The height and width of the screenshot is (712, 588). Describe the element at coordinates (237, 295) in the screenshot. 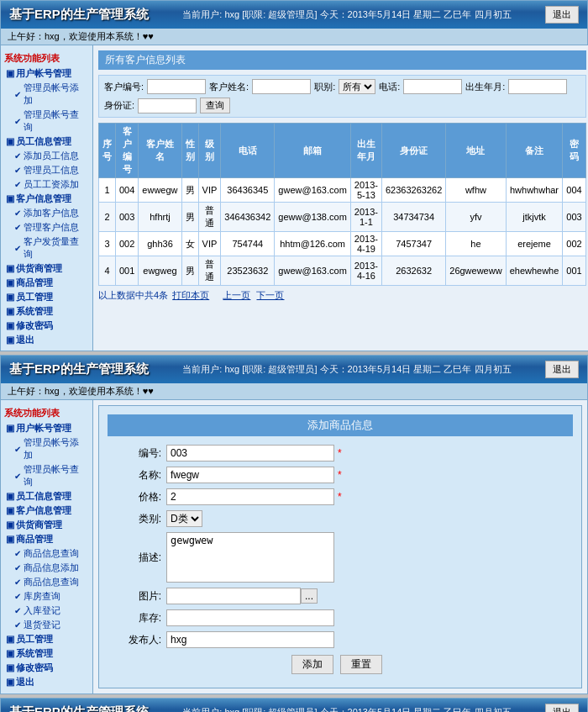

I see `prev-page: 上一页` at that location.